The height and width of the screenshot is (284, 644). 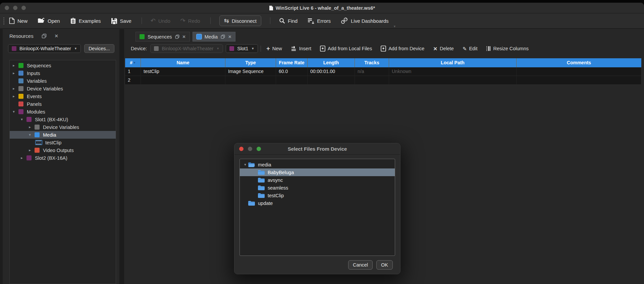 What do you see at coordinates (294, 49) in the screenshot?
I see `insert-lines-icon` at bounding box center [294, 49].